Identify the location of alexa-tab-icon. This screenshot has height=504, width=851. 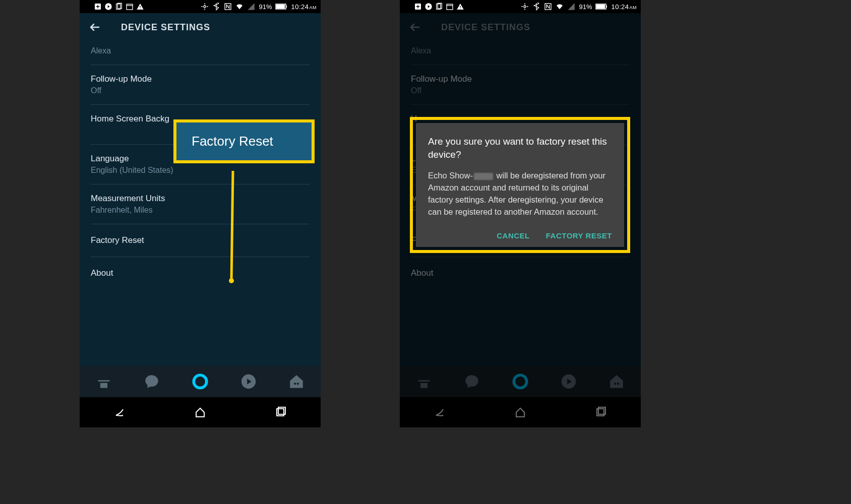
(200, 382).